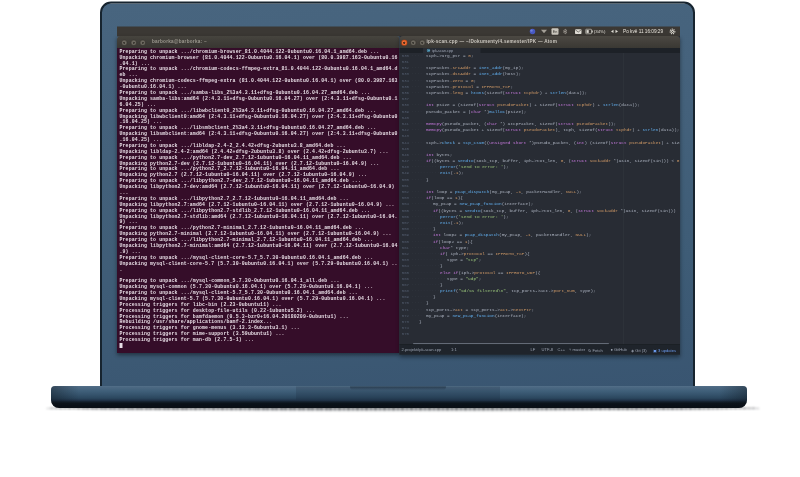 Image resolution: width=800 pixels, height=477 pixels. What do you see at coordinates (643, 32) in the screenshot?
I see `svg-text: Po kvě 11 16:09:29` at bounding box center [643, 32].